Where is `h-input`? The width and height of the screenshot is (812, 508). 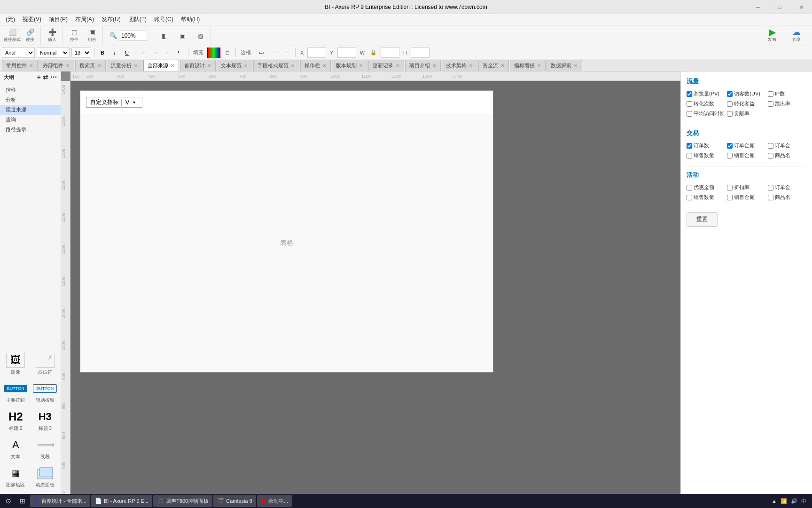
h-input is located at coordinates (420, 53).